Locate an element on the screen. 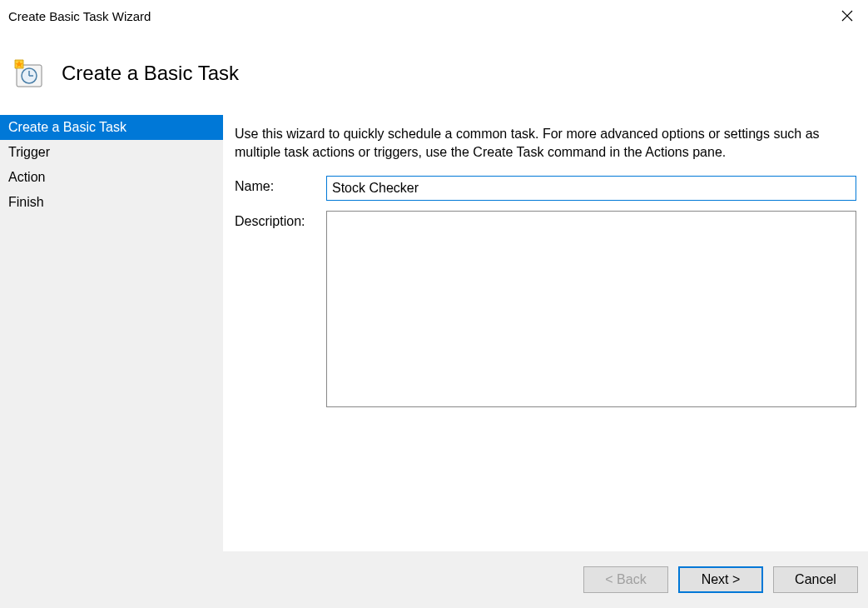 This screenshot has height=608, width=868. sidebar-item-label: Create a Basic Task is located at coordinates (67, 127).